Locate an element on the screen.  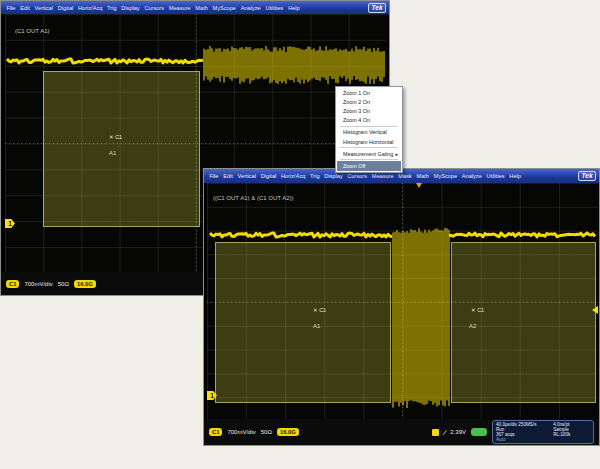
menu-item: Mask is located at coordinates (405, 176).